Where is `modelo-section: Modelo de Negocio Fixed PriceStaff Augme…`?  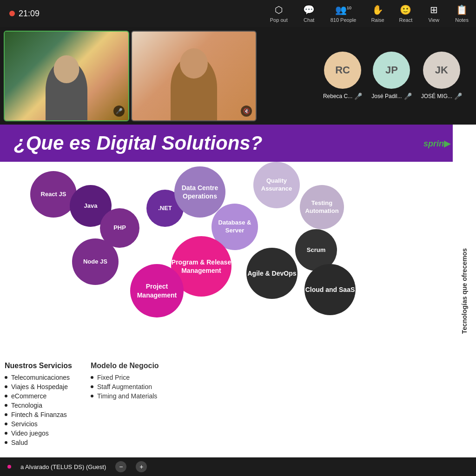 modelo-section: Modelo de Negocio Fixed PriceStaff Augme… is located at coordinates (125, 404).